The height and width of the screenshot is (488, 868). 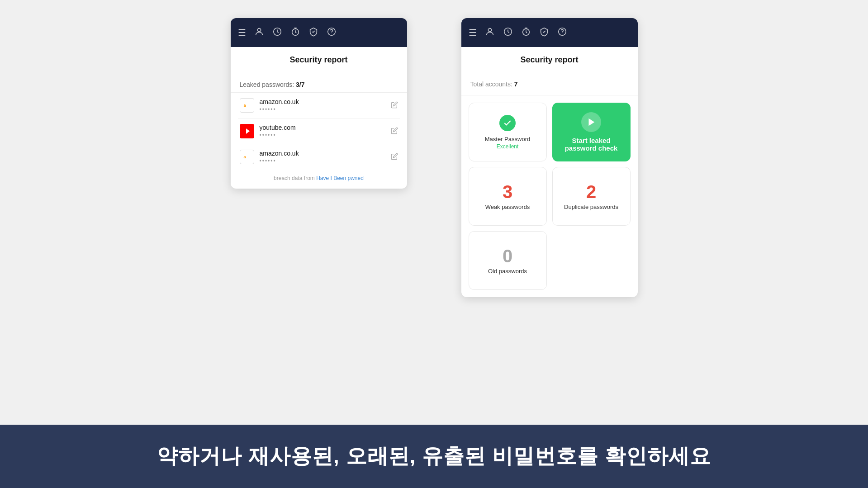 What do you see at coordinates (550, 157) in the screenshot?
I see `right-panel: ☰` at bounding box center [550, 157].